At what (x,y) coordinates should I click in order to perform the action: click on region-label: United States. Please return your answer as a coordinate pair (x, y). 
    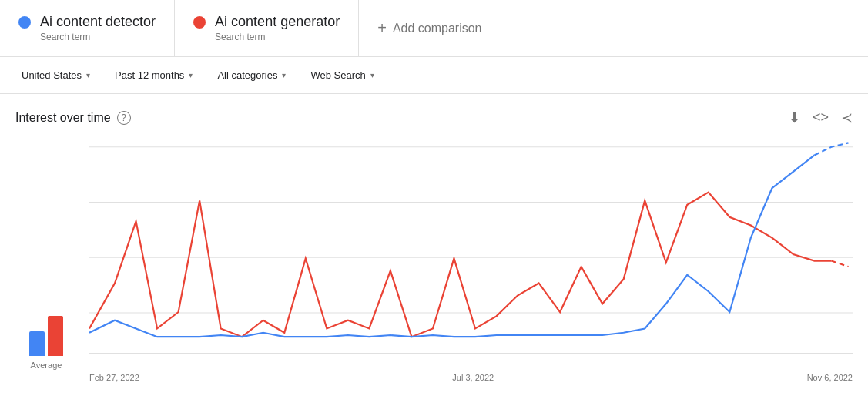
    Looking at the image, I should click on (52, 76).